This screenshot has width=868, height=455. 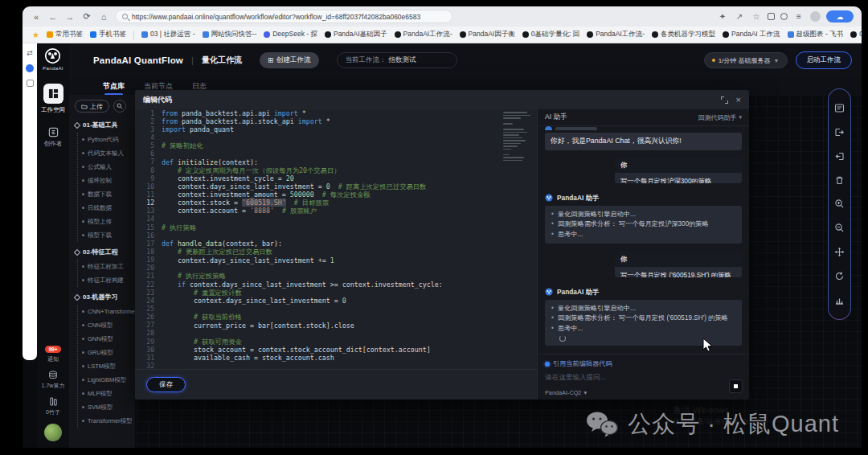 What do you see at coordinates (549, 292) in the screenshot?
I see `assistant-avatar-icon` at bounding box center [549, 292].